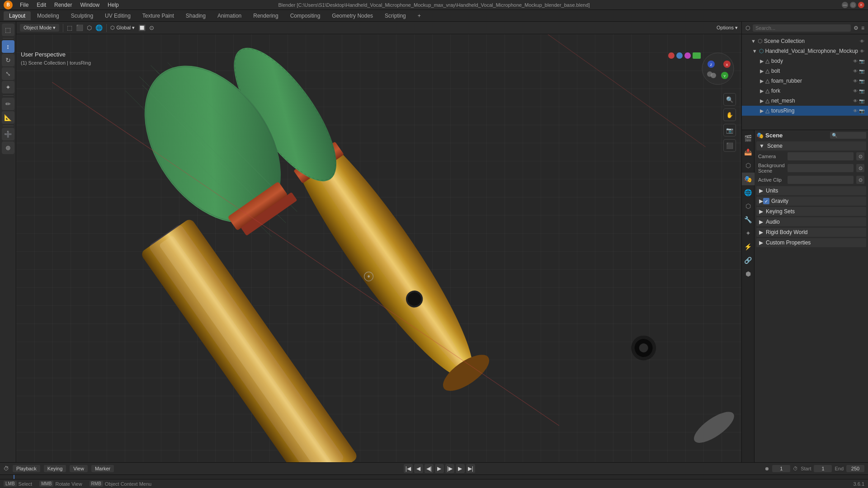  Describe the element at coordinates (8, 117) in the screenshot. I see `measure-tool: 📐` at that location.